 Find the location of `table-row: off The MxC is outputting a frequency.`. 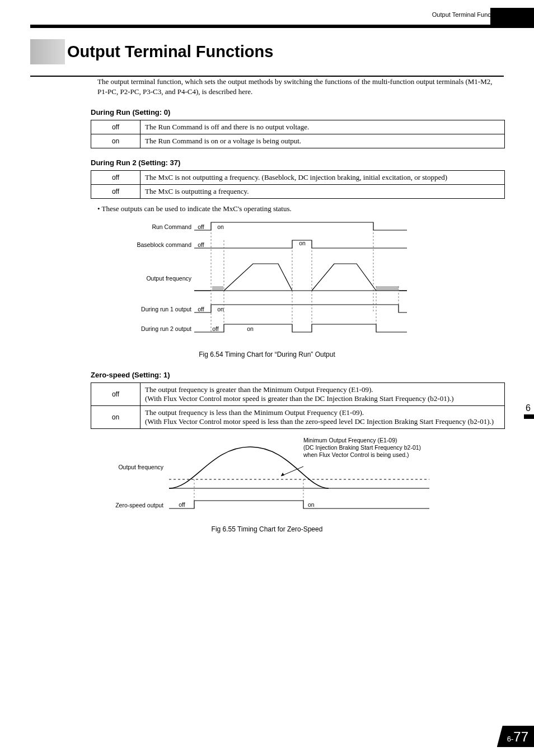

table-row: off The MxC is outputting a frequency. is located at coordinates (298, 192).